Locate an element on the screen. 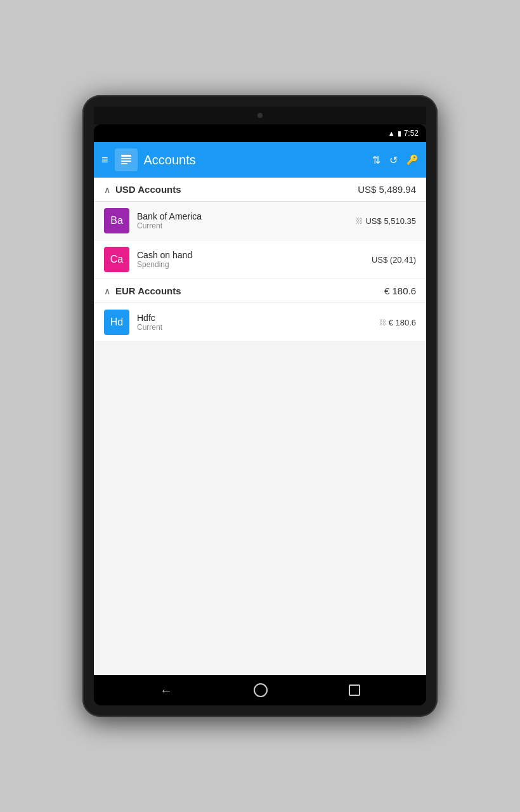 This screenshot has width=520, height=812. account-info-hdfc: Hdfc Current is located at coordinates (254, 322).